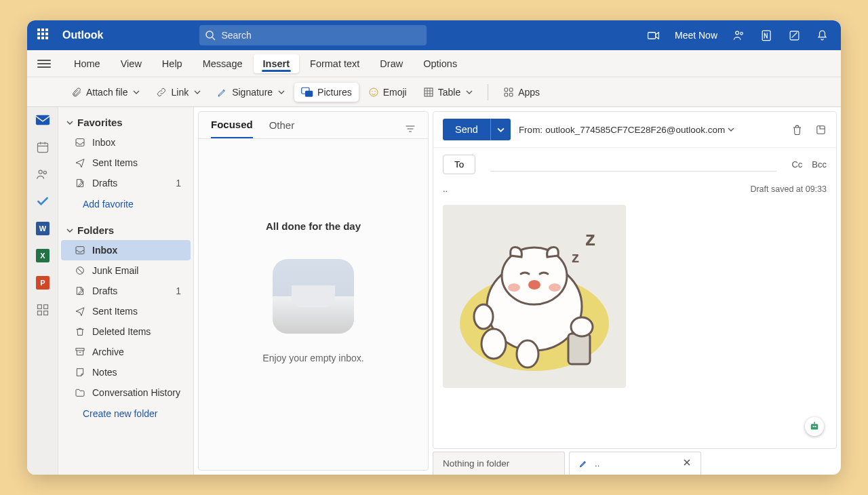  I want to click on from-field: From: outlook_774585CF7CE28F26@outlook.c…, so click(627, 130).